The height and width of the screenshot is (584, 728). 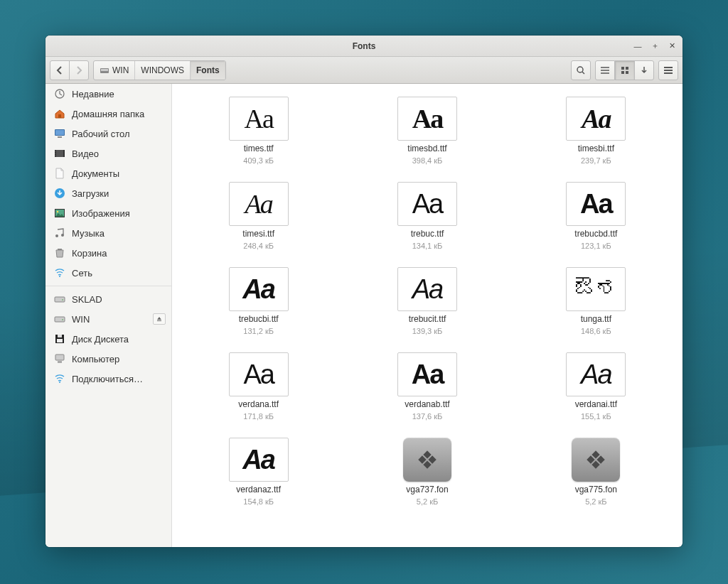 I want to click on sidebar-item: Недавние, so click(x=108, y=94).